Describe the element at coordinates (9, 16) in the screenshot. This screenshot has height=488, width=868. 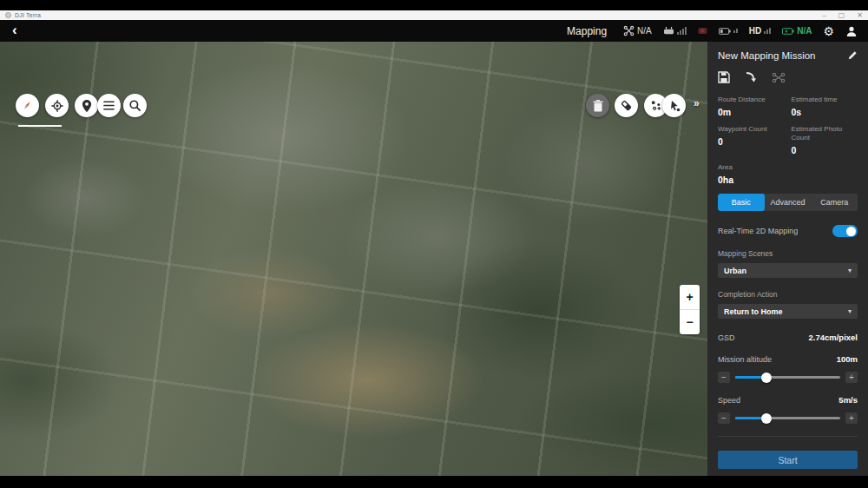
I see `app-icon` at that location.